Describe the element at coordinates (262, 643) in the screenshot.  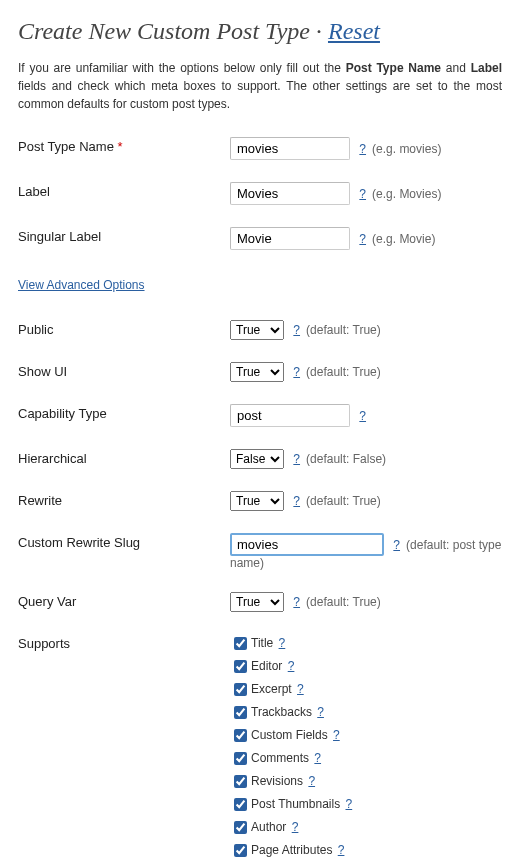
I see `supports-item-label: Title` at that location.